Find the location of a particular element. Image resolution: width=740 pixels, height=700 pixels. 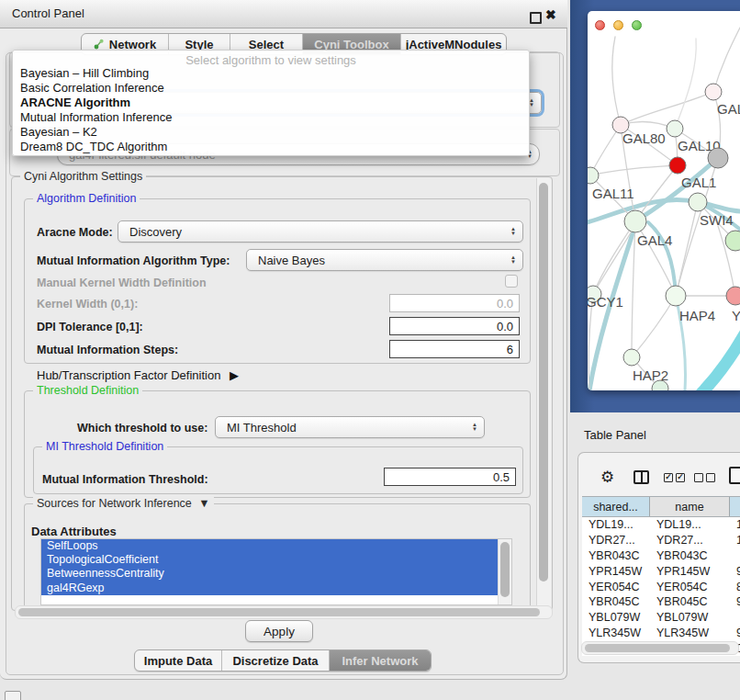

document-icon-button is located at coordinates (734, 476).